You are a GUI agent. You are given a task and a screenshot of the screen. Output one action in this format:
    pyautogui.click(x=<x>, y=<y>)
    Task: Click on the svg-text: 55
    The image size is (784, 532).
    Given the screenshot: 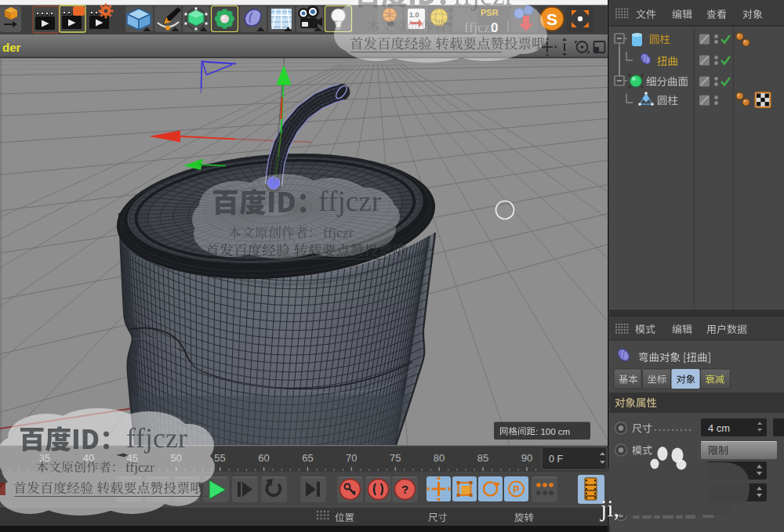 What is the action you would take?
    pyautogui.click(x=220, y=458)
    